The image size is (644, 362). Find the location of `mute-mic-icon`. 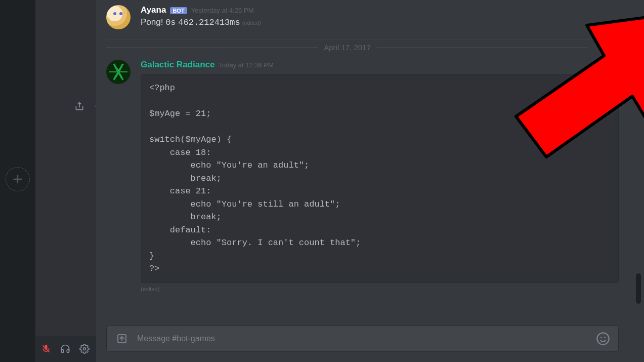

mute-mic-icon is located at coordinates (46, 349).